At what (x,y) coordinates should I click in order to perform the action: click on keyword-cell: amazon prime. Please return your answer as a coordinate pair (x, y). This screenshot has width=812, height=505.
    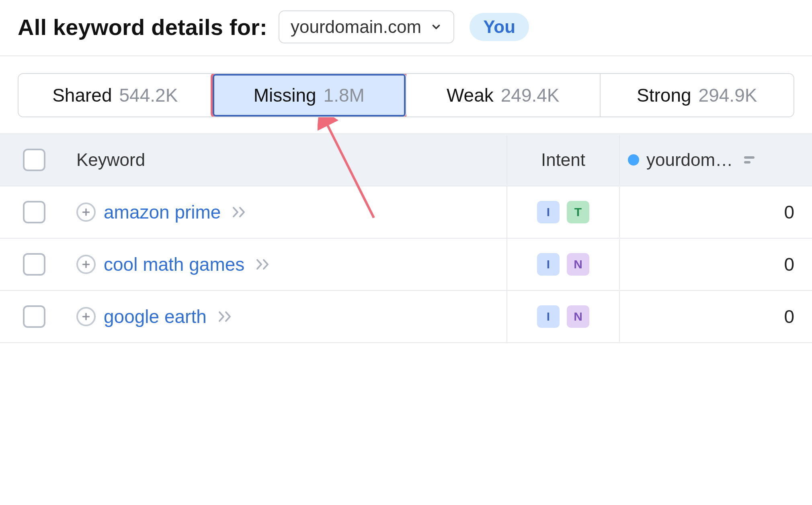
    Looking at the image, I should click on (287, 212).